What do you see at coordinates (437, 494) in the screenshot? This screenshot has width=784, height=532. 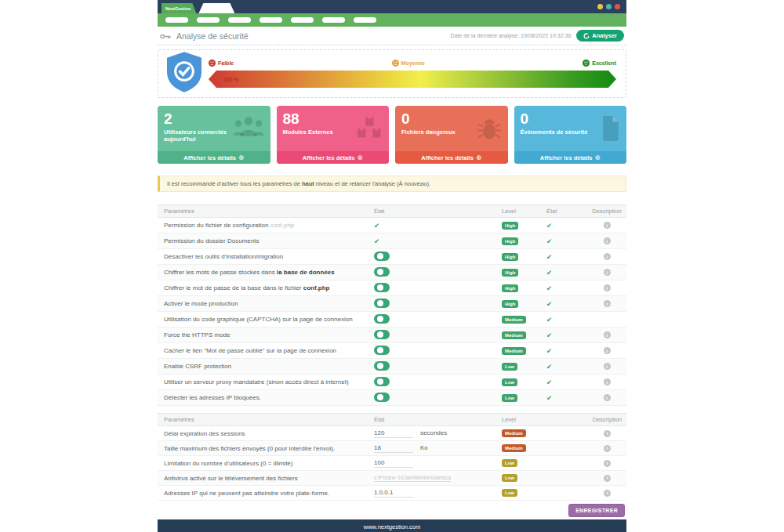 I see `value-cell` at bounding box center [437, 494].